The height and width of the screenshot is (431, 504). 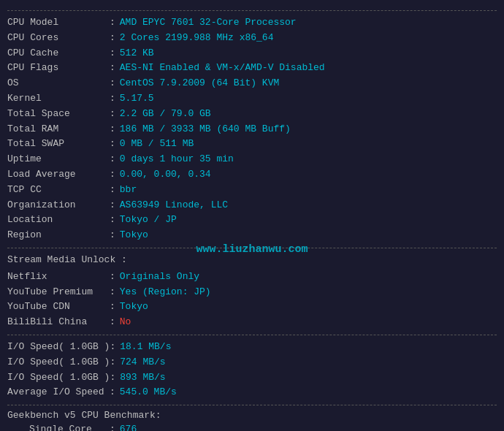 I want to click on row-label: CPU Flags, so click(x=58, y=69).